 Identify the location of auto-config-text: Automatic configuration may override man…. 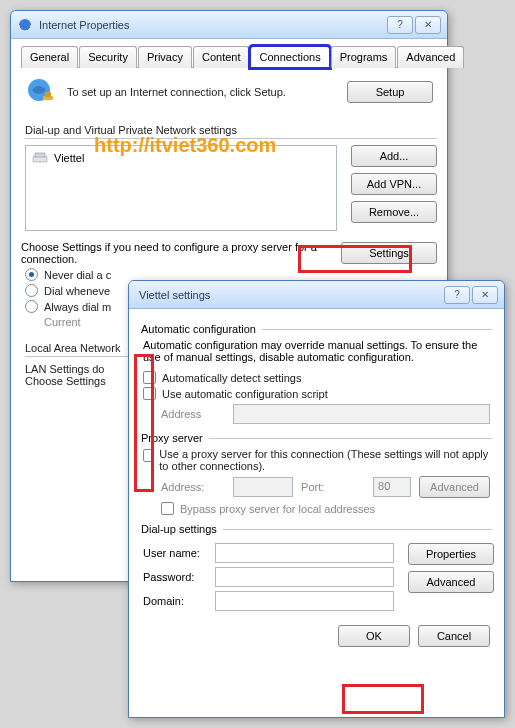
(316, 351).